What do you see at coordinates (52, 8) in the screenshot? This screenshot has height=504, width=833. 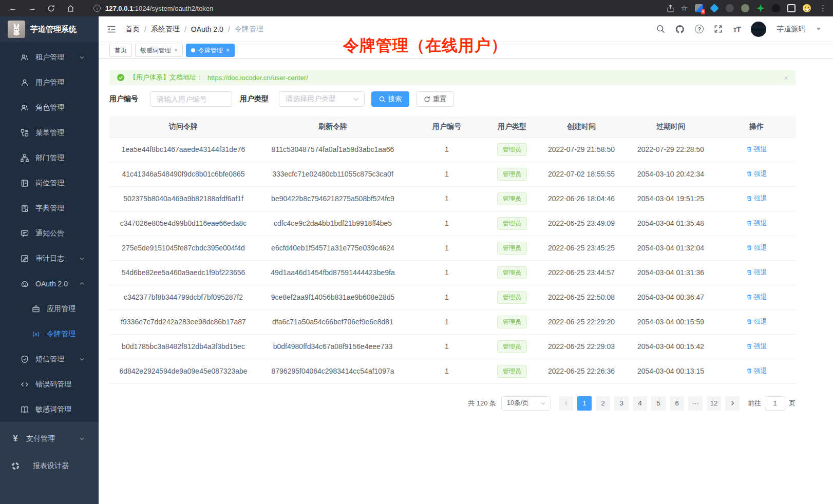 I see `browser-reload-icon` at bounding box center [52, 8].